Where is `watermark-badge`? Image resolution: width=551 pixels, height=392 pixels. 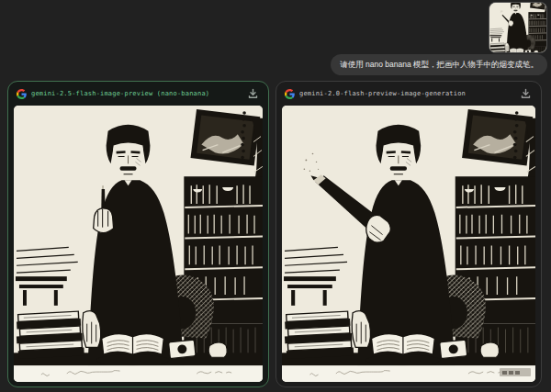
watermark-badge is located at coordinates (515, 373).